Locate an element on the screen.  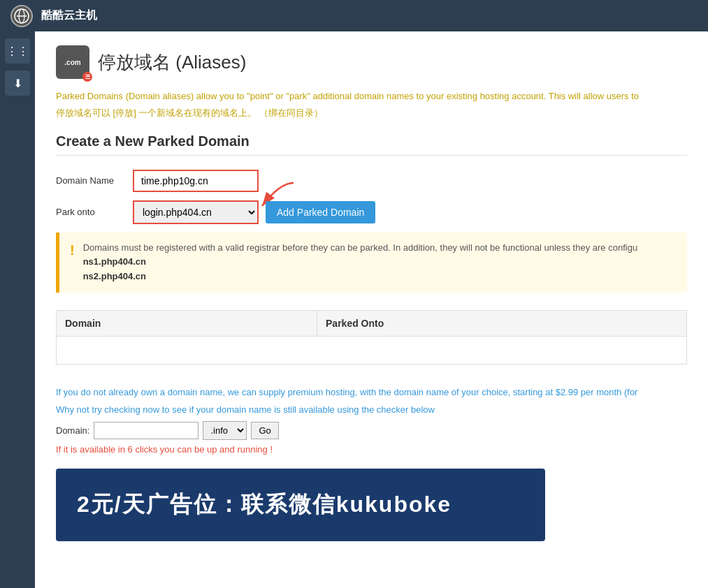
page-description-cn: 停放域名可以 [停放] 一个新域名在现有的域名上。 （绑在同目录） is located at coordinates (372, 113).